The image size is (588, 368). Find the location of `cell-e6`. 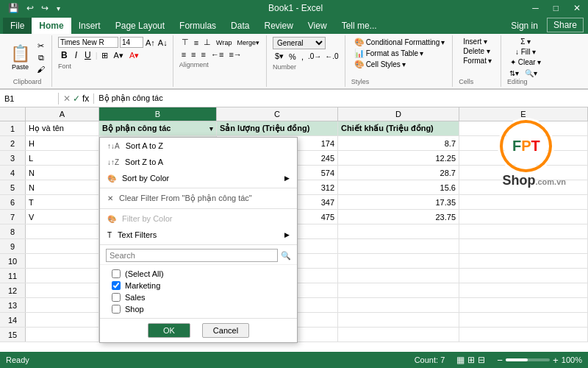

cell-e6 is located at coordinates (523, 202).